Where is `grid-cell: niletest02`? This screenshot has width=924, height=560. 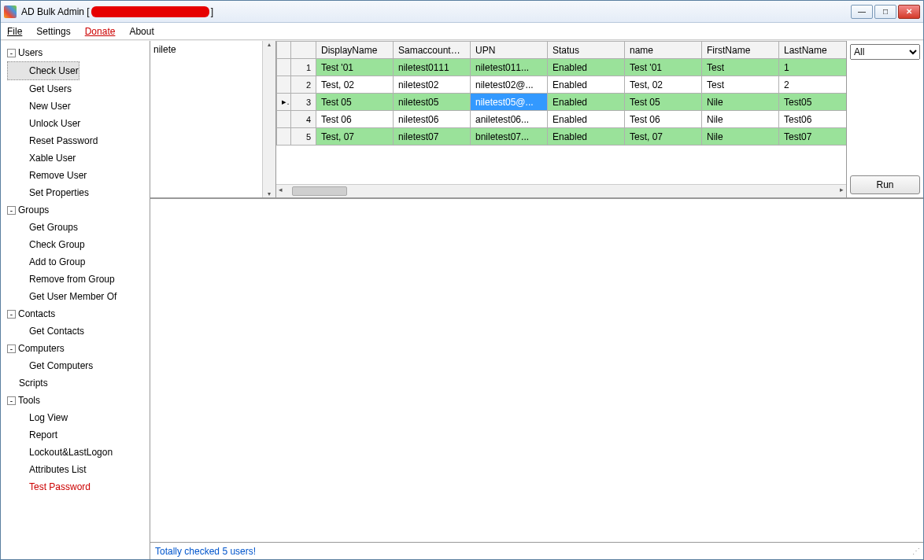
grid-cell: niletest02 is located at coordinates (432, 85).